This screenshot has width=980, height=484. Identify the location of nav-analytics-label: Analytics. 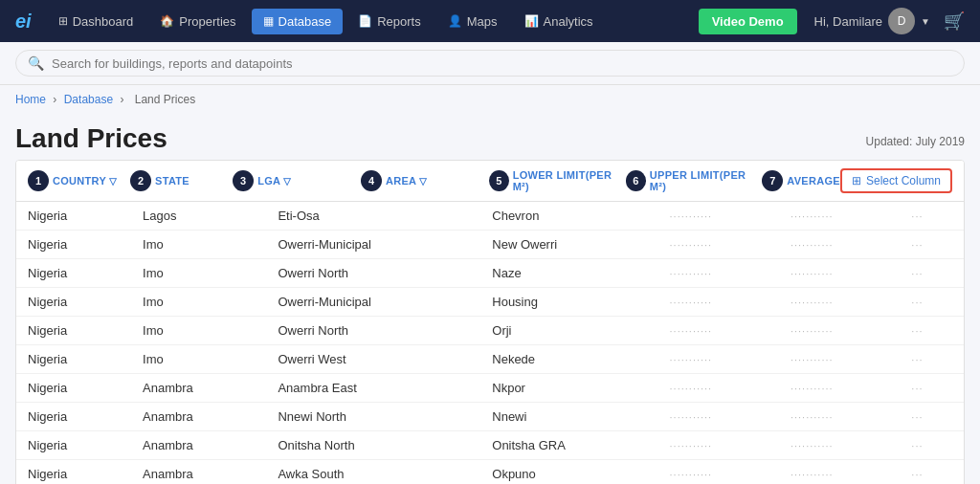
(568, 21).